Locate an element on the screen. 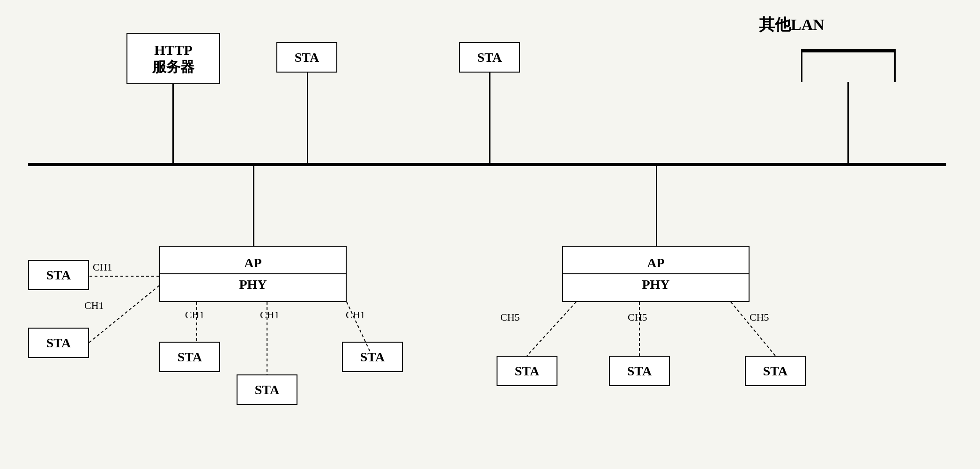 This screenshot has width=980, height=469. sta-top-left-line-v is located at coordinates (307, 118).